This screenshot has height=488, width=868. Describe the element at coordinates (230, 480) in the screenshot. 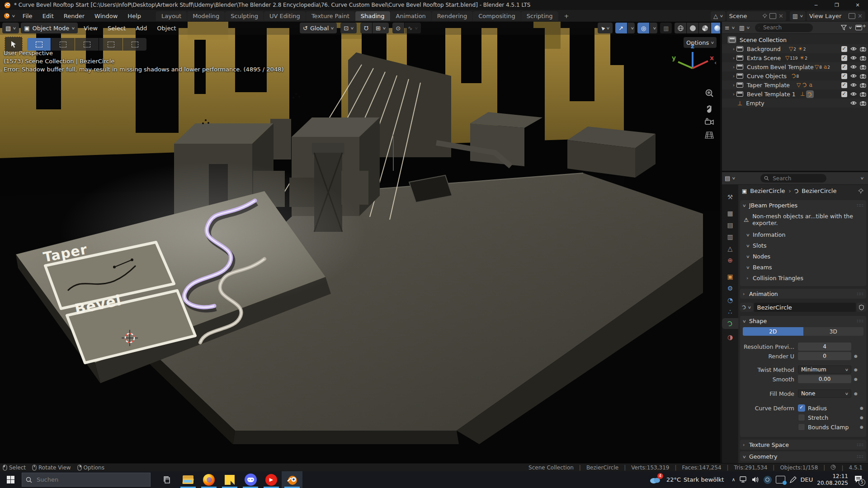

I see `sticky-notes-button` at that location.